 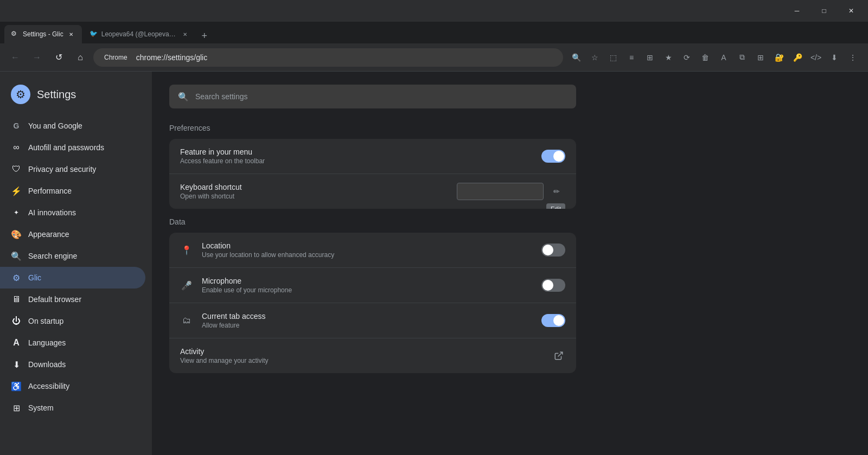 I want to click on tab-groups-icon: ⊞, so click(x=650, y=57).